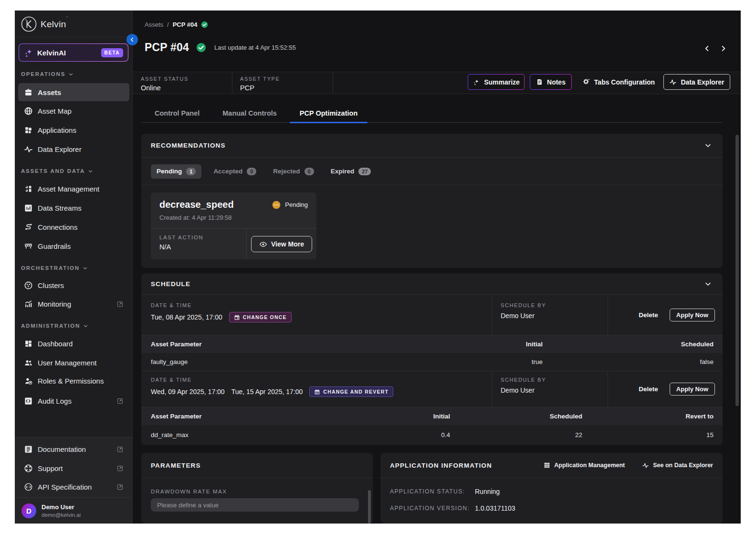  Describe the element at coordinates (554, 380) in the screenshot. I see `schedule-by-label: SCHEDULE BY` at that location.